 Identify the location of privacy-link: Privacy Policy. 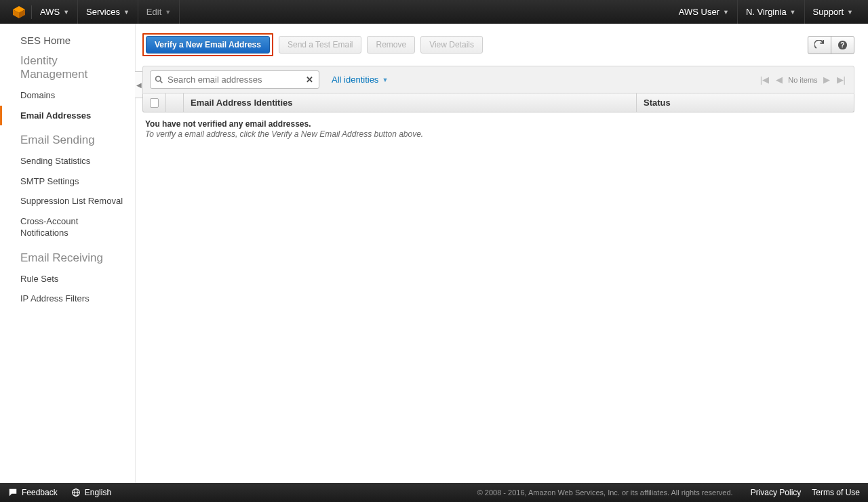
(776, 493).